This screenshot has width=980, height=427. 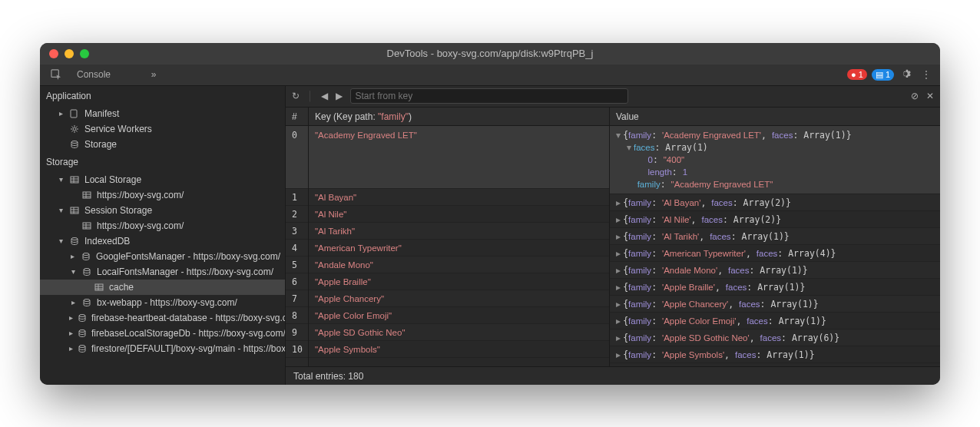 I want to click on kebab-menu-icon: ⋮, so click(x=926, y=74).